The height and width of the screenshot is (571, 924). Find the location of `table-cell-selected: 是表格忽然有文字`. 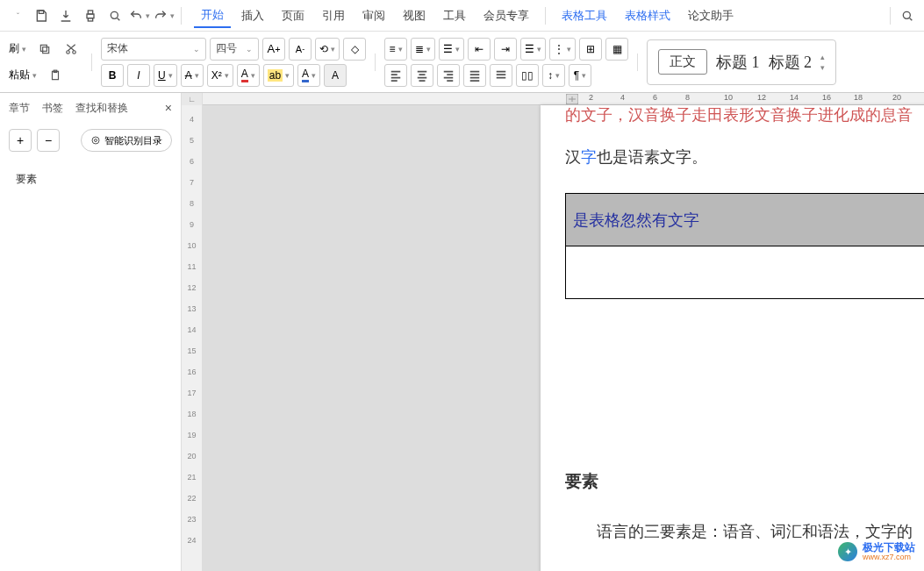

table-cell-selected: 是表格忽然有文字 is located at coordinates (746, 220).